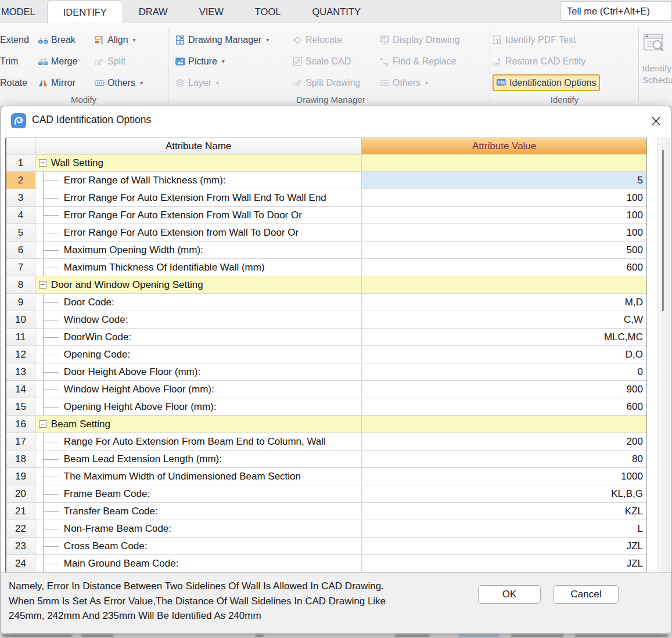 The width and height of the screenshot is (672, 638). Describe the element at coordinates (663, 230) in the screenshot. I see `scrollbar-thumb` at that location.